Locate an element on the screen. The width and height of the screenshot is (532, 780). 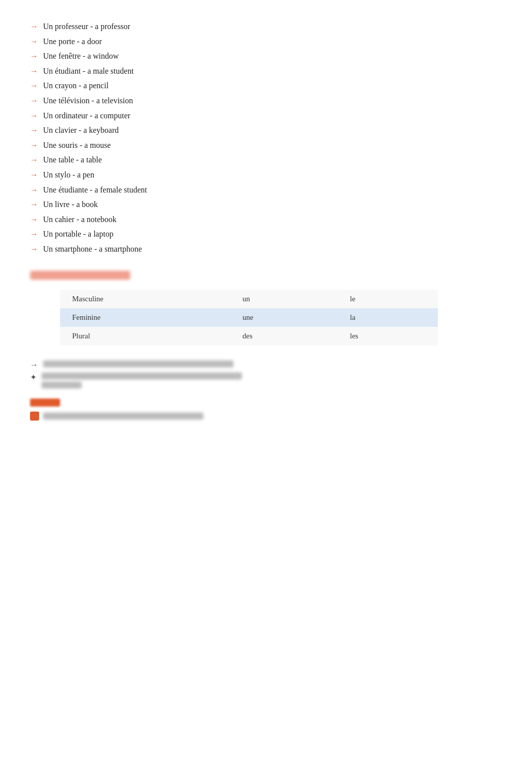
vocab-item: →Une porte - a door is located at coordinates (266, 42).